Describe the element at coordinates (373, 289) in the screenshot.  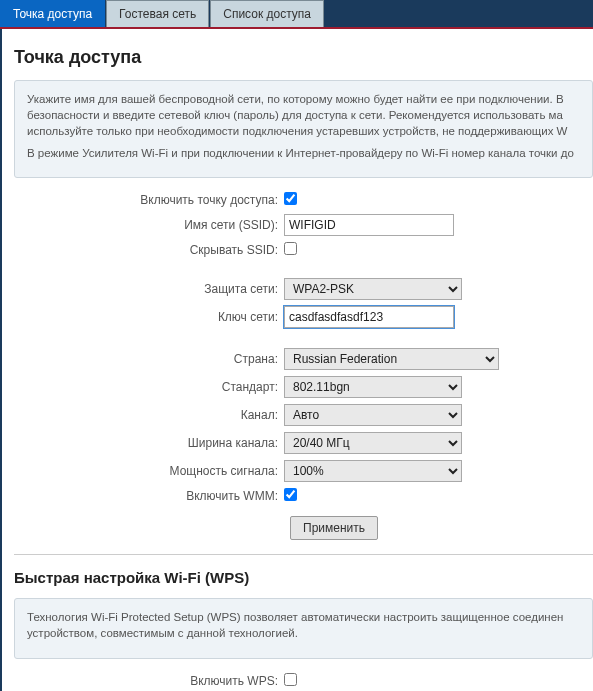
I see `select-security: WPA2-PSK` at that location.